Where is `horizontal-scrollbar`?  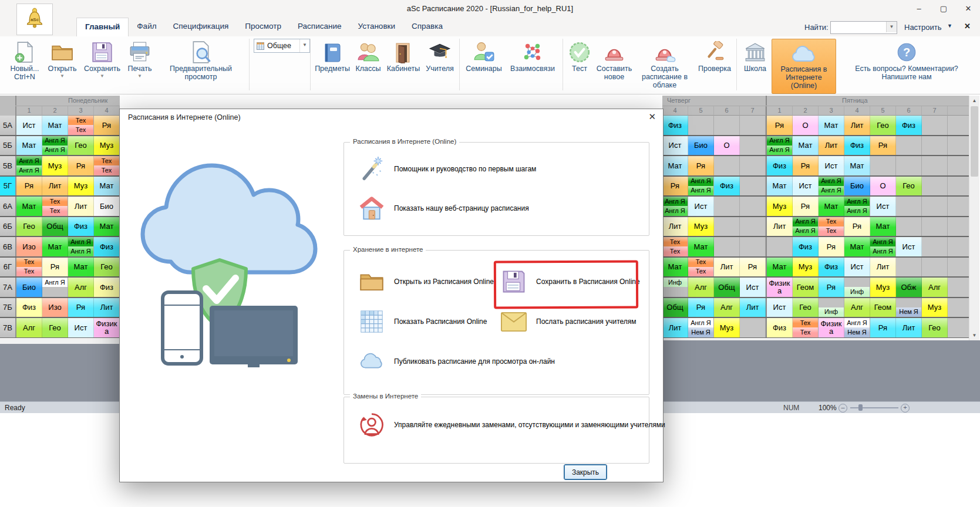
horizontal-scrollbar is located at coordinates (60, 341).